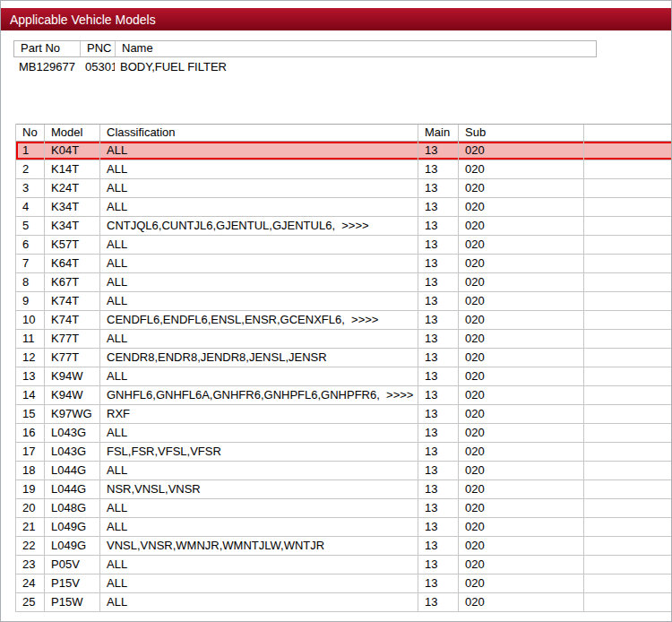 The width and height of the screenshot is (672, 622). I want to click on no-column-header: No, so click(30, 133).